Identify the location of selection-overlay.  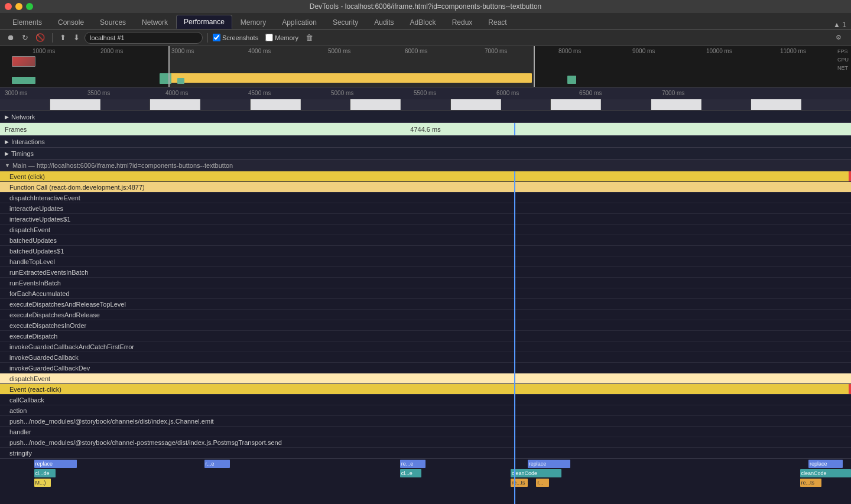
(352, 66).